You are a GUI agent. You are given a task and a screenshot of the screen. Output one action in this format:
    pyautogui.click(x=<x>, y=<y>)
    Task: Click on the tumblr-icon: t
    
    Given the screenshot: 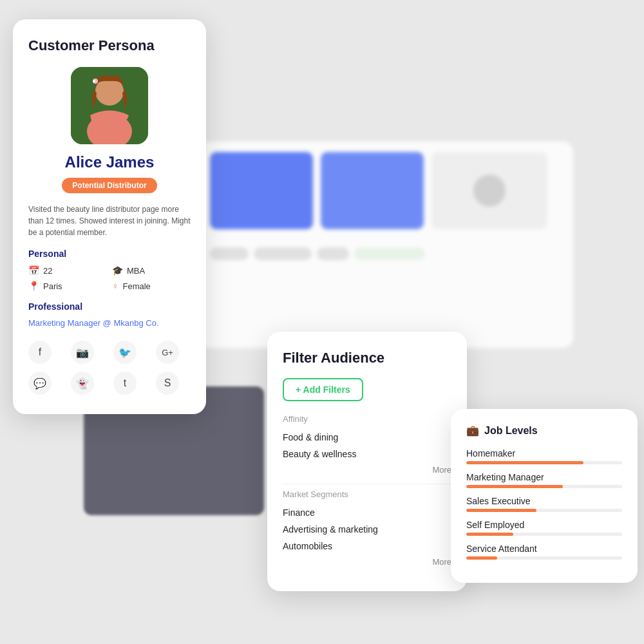 What is the action you would take?
    pyautogui.click(x=125, y=383)
    